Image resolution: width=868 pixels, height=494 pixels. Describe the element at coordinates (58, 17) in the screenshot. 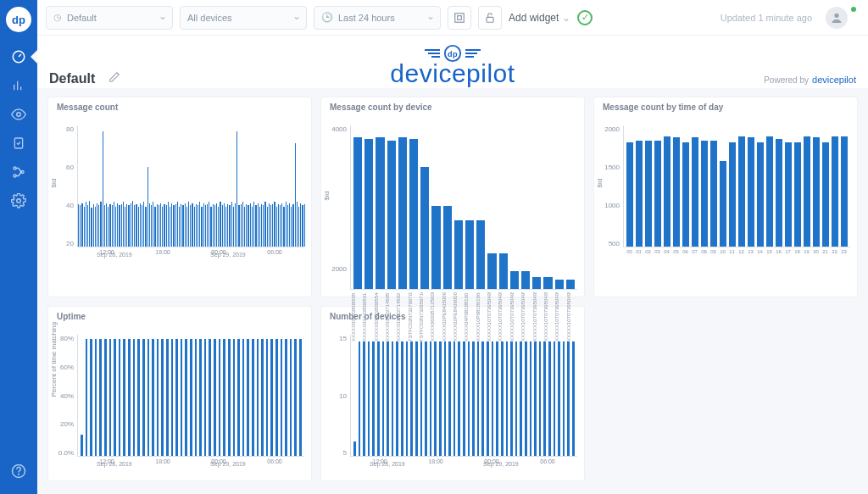

I see `dashboard-icon: ◷` at that location.